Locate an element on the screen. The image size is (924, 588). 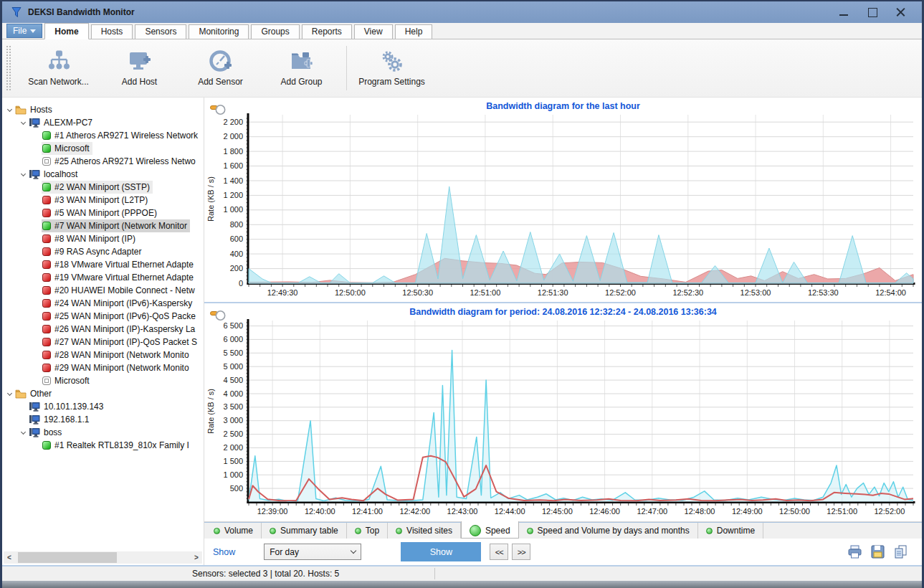
tree-item-label: #25 Atheros AR9271 Wireless Netwo is located at coordinates (125, 161).